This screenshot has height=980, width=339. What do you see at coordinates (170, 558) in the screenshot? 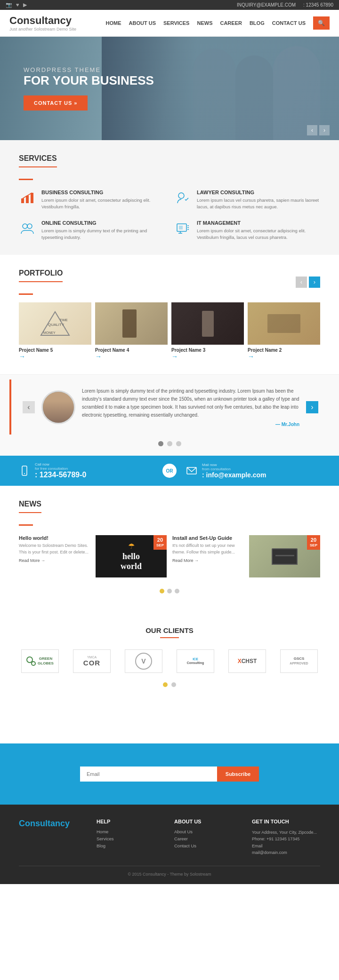
I see `news-grid: Hello world! Welcome to Solostream Demo …` at bounding box center [170, 558].